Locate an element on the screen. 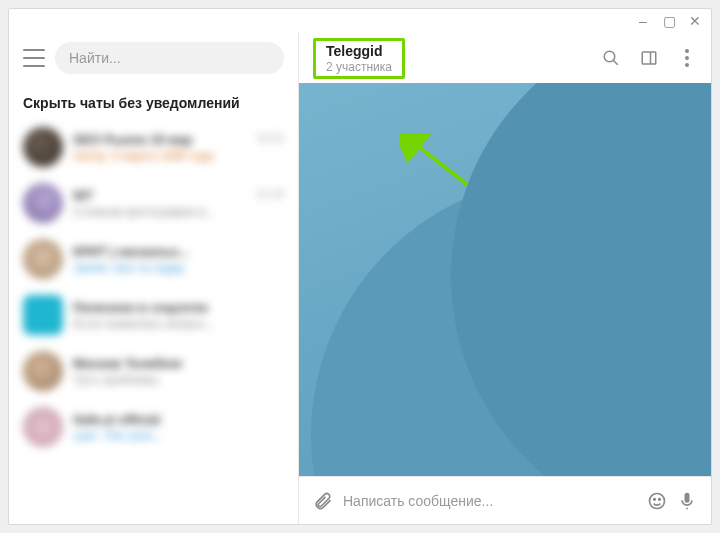 This screenshot has width=720, height=533. search-input is located at coordinates (170, 58).